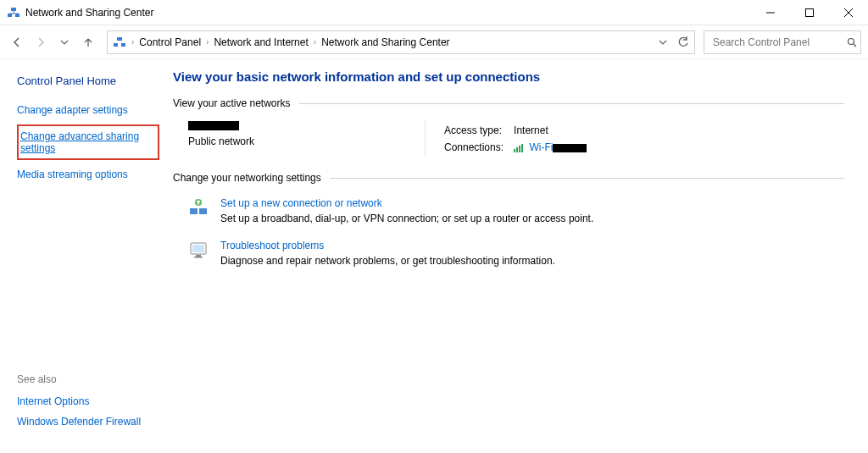  Describe the element at coordinates (849, 12) in the screenshot. I see `close-button` at that location.